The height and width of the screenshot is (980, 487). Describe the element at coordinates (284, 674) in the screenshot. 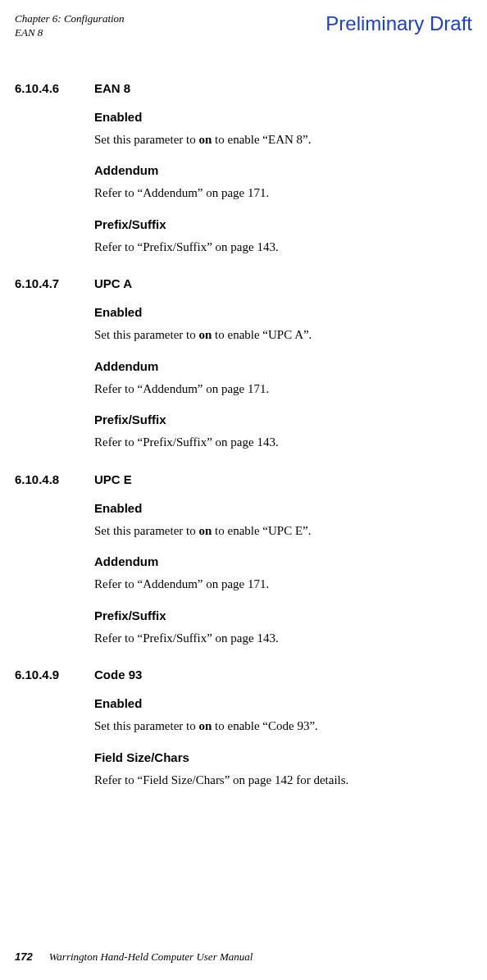

I see `section-title: Code 93` at that location.